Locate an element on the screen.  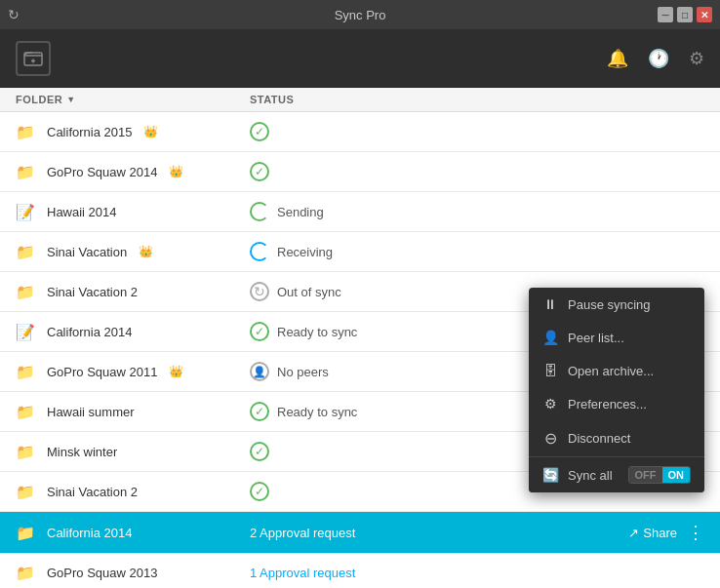
share-button: ↗ Share is located at coordinates (653, 532).